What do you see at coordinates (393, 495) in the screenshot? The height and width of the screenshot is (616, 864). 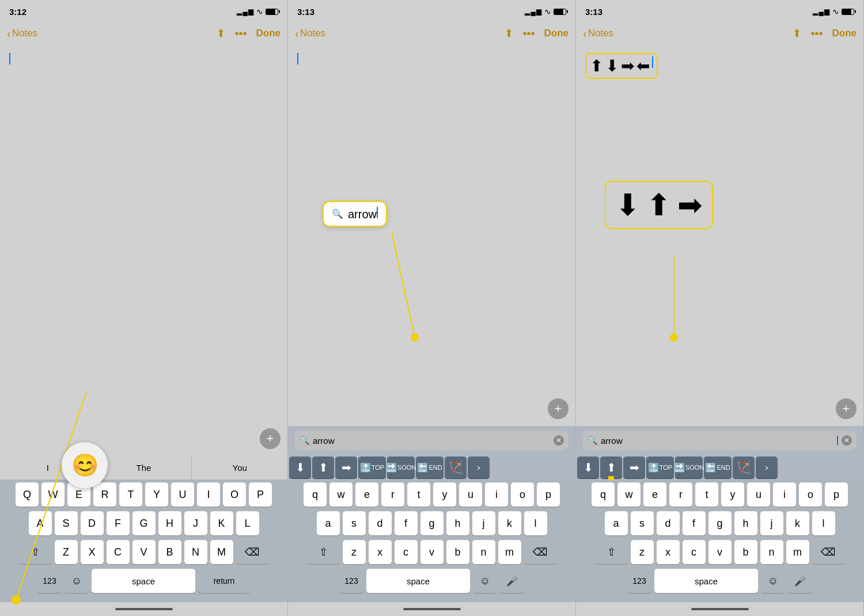 I see `key-r2: r` at bounding box center [393, 495].